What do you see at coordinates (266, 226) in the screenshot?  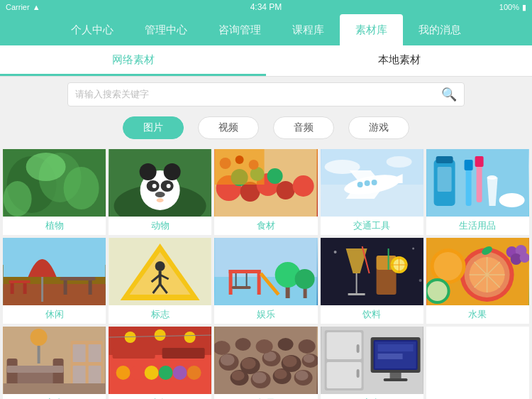 I see `label-food: 食材` at bounding box center [266, 226].